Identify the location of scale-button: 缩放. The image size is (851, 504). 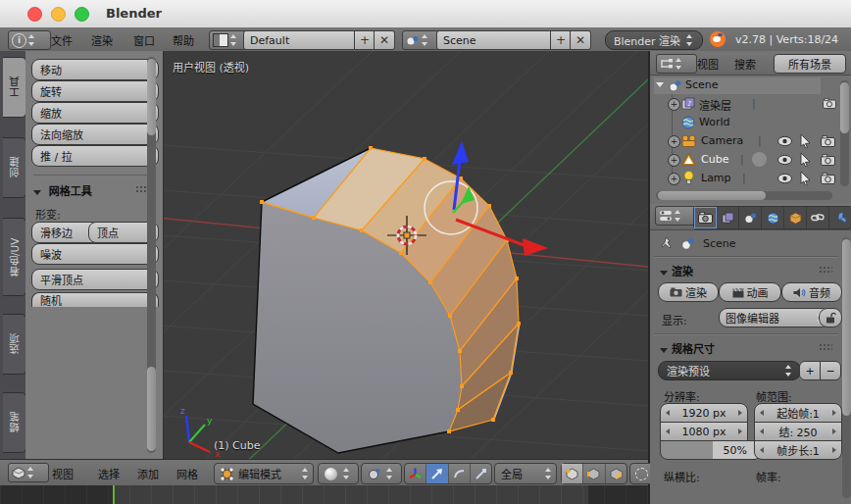
(95, 113).